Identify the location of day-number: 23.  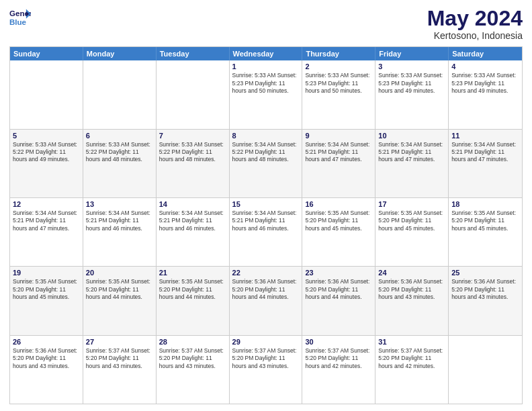
(339, 273).